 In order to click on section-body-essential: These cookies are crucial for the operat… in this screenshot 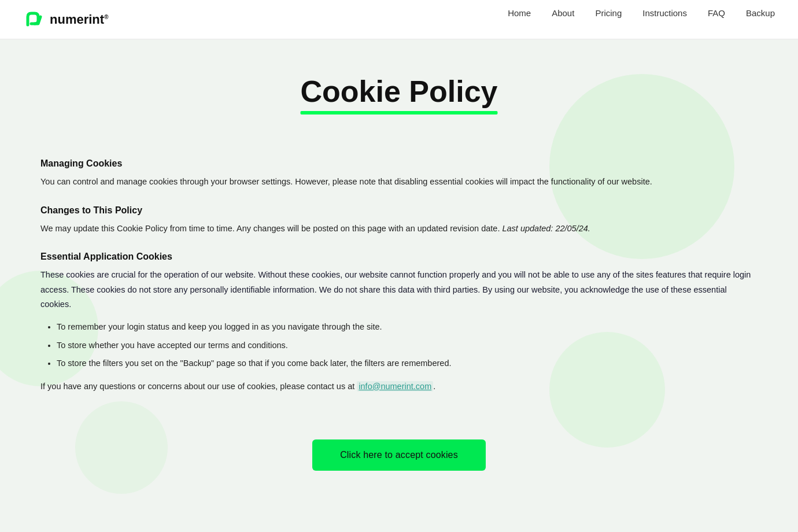, I will do `click(399, 290)`.